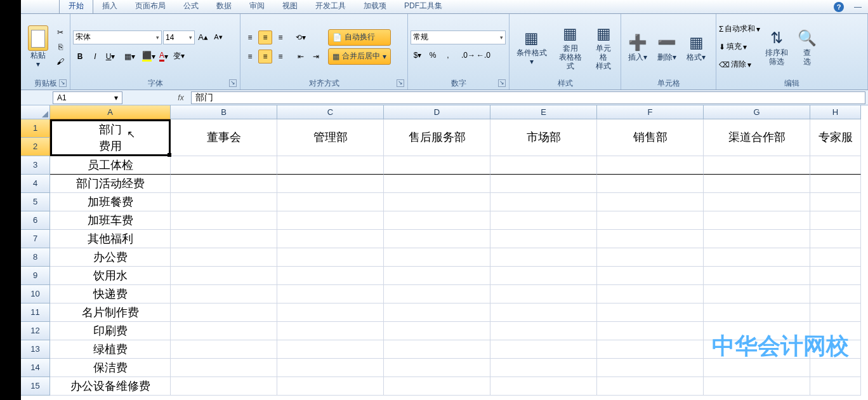  I want to click on cell-c13, so click(331, 349).